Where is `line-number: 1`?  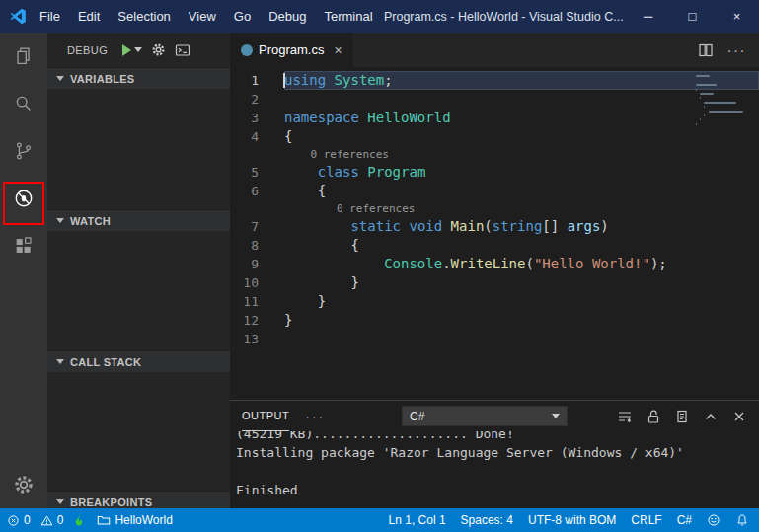 line-number: 1 is located at coordinates (245, 81).